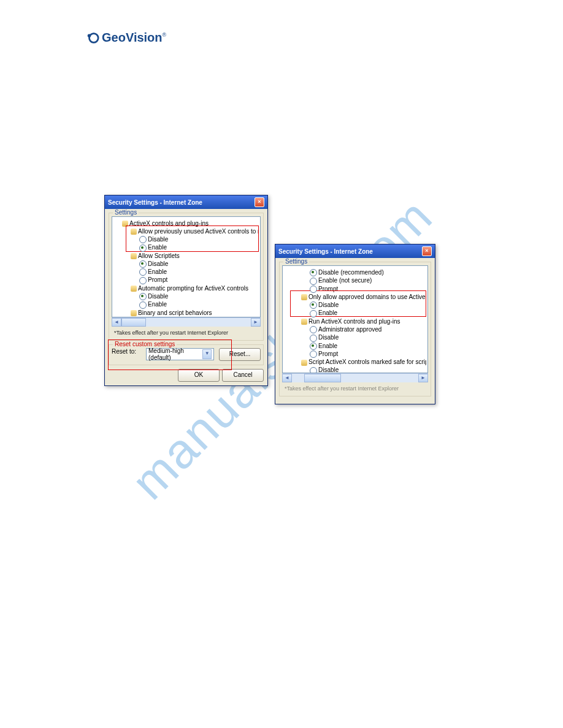 This screenshot has height=728, width=563. I want to click on tree-item: Binary and script behaviors, so click(186, 313).